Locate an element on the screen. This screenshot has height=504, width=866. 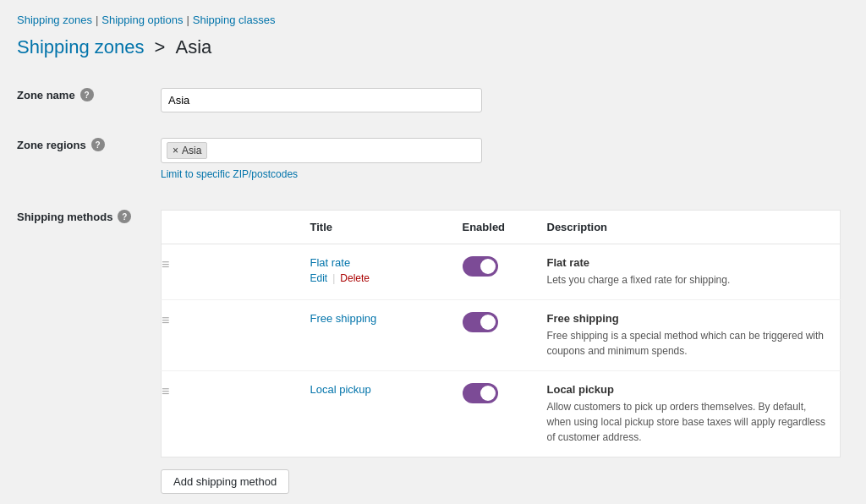
free-shipping-desc-title: Free shipping is located at coordinates (687, 318).